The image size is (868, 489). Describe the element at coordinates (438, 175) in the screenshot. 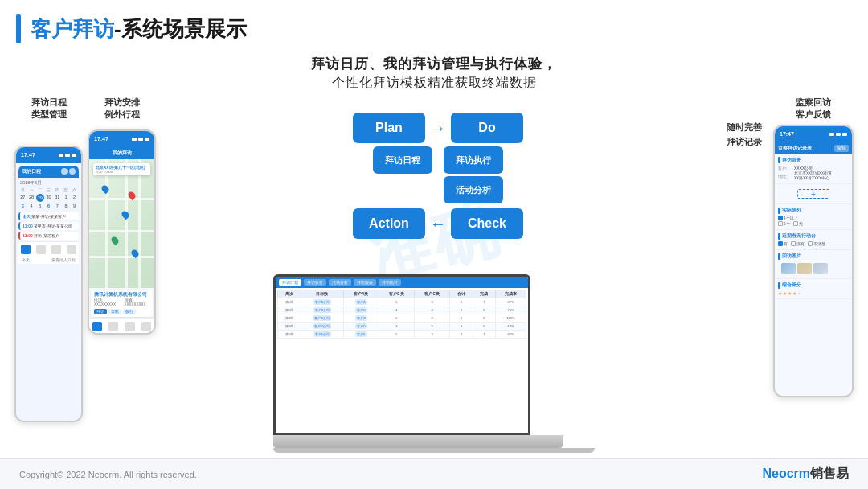

I see `pdca-sub-row: 拜访日程 拜访执行 活动分析` at that location.